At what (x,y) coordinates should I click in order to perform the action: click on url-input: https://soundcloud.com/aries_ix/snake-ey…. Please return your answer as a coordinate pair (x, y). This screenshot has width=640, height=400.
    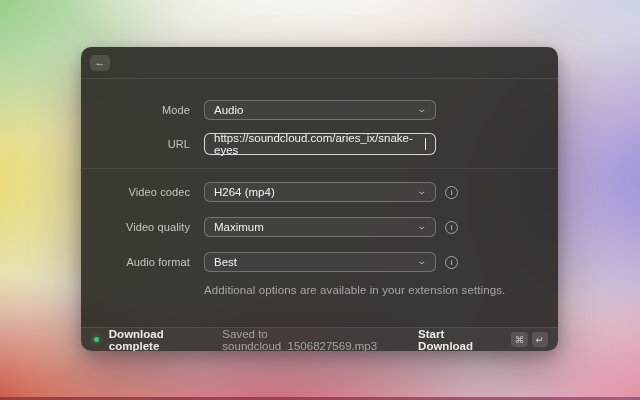
    Looking at the image, I should click on (320, 144).